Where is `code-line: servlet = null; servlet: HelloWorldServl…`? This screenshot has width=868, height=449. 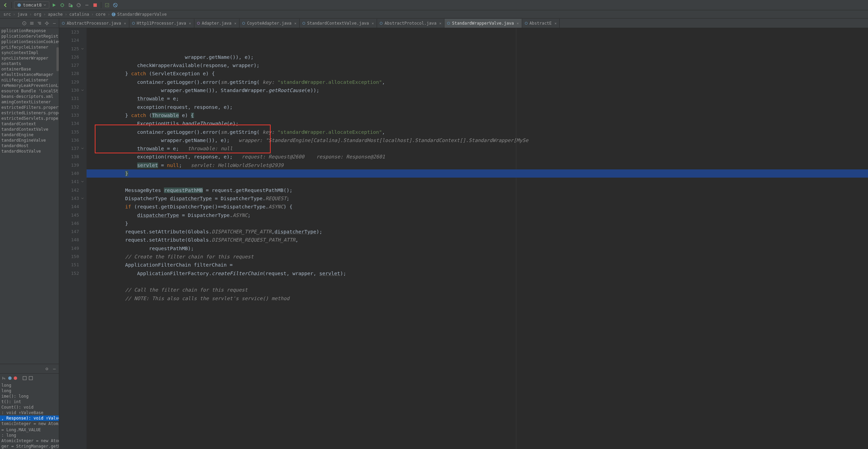 code-line: servlet = null; servlet: HelloWorldServl… is located at coordinates (477, 165).